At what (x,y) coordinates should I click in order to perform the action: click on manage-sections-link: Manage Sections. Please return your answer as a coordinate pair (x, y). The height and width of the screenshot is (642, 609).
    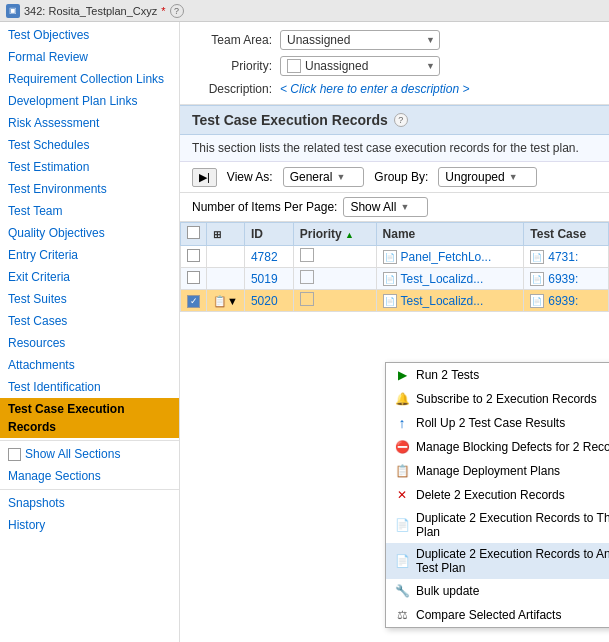
    Looking at the image, I should click on (90, 476).